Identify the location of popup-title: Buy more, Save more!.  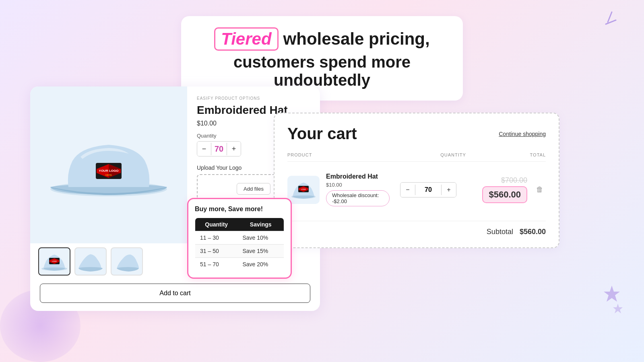
(239, 209).